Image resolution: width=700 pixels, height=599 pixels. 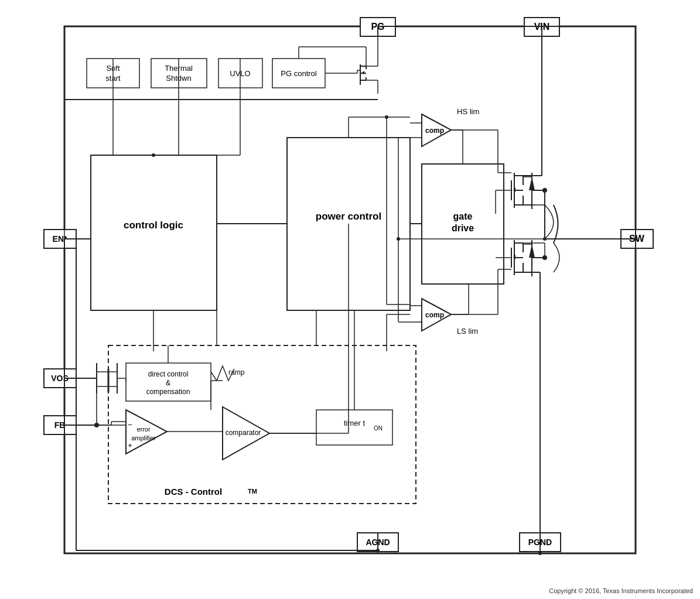 I want to click on dcs-label: DCS - Control, so click(x=193, y=492).